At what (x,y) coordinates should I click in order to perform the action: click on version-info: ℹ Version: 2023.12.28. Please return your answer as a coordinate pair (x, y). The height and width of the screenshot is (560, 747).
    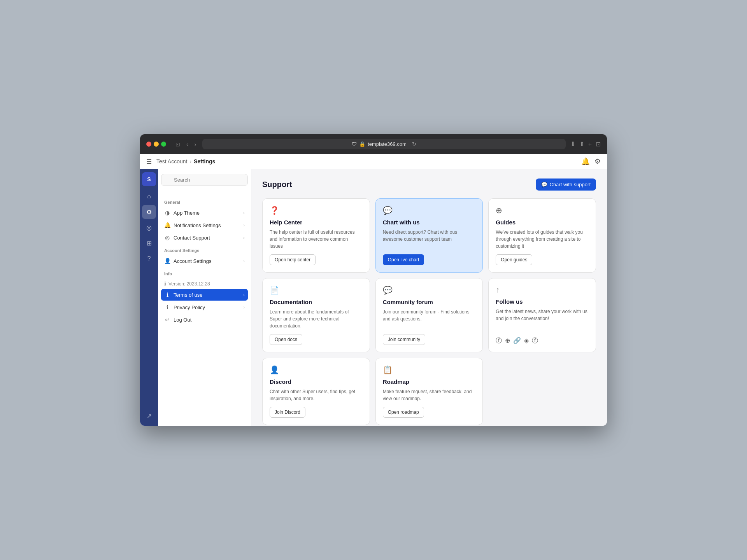
    Looking at the image, I should click on (205, 284).